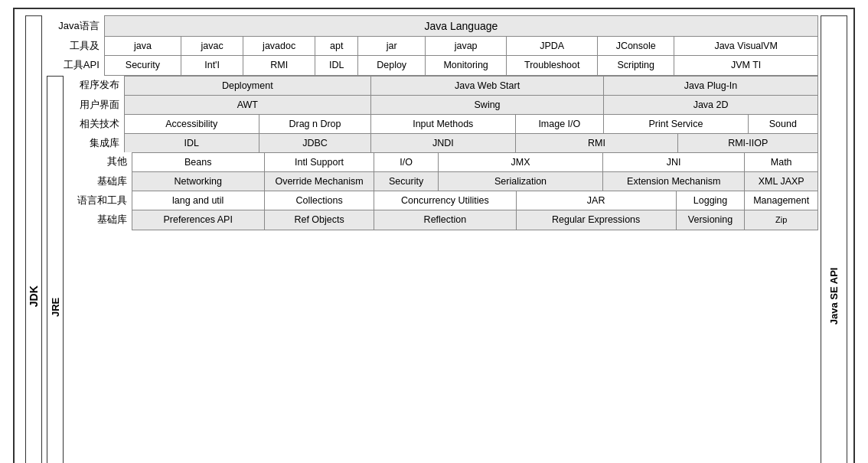 This screenshot has height=463, width=868. I want to click on tool-jconsole: JConsole, so click(636, 46).